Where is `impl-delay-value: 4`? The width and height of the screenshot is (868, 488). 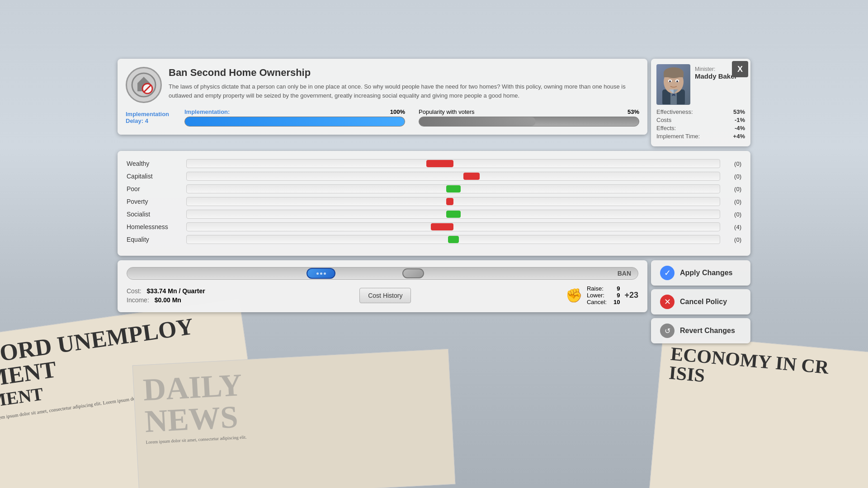
impl-delay-value: 4 is located at coordinates (146, 121).